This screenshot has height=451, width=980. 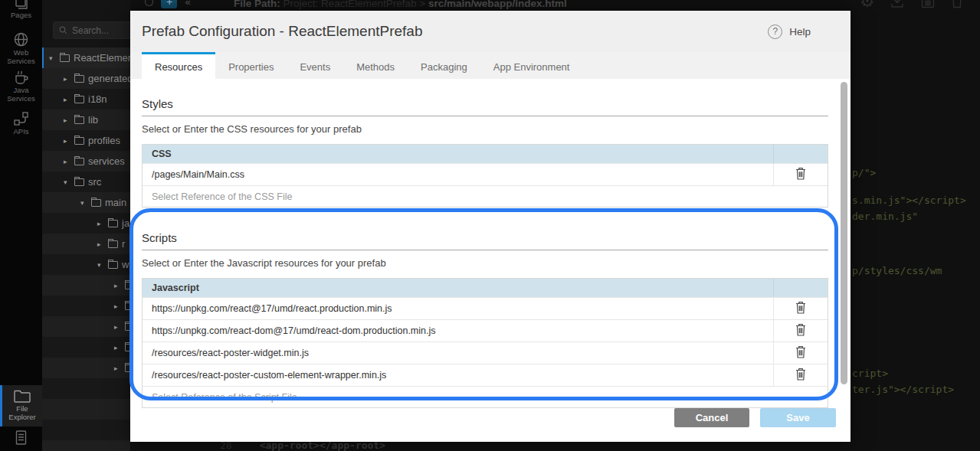 What do you see at coordinates (21, 119) in the screenshot?
I see `api-connector-icon` at bounding box center [21, 119].